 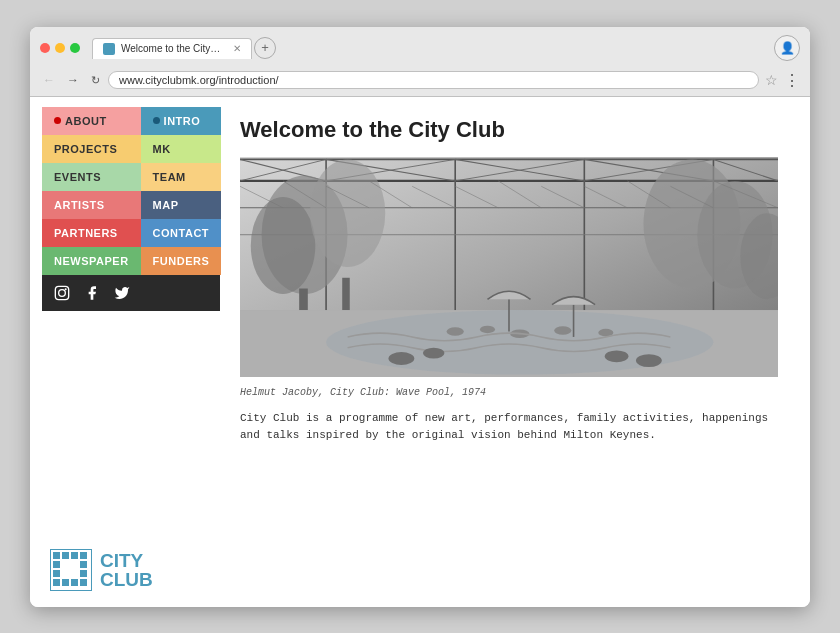 I want to click on sidebar-item-funders: FUNDERS, so click(x=182, y=261).